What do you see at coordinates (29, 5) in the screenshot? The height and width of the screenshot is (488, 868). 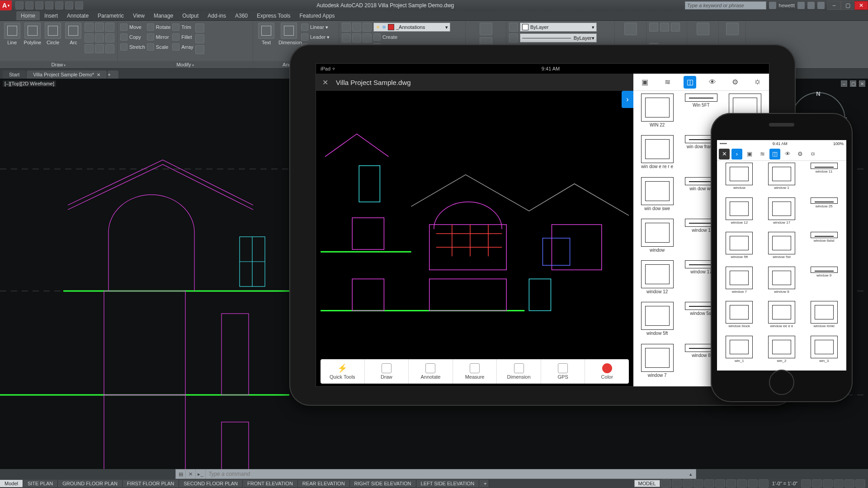 I see `qat-open-icon` at bounding box center [29, 5].